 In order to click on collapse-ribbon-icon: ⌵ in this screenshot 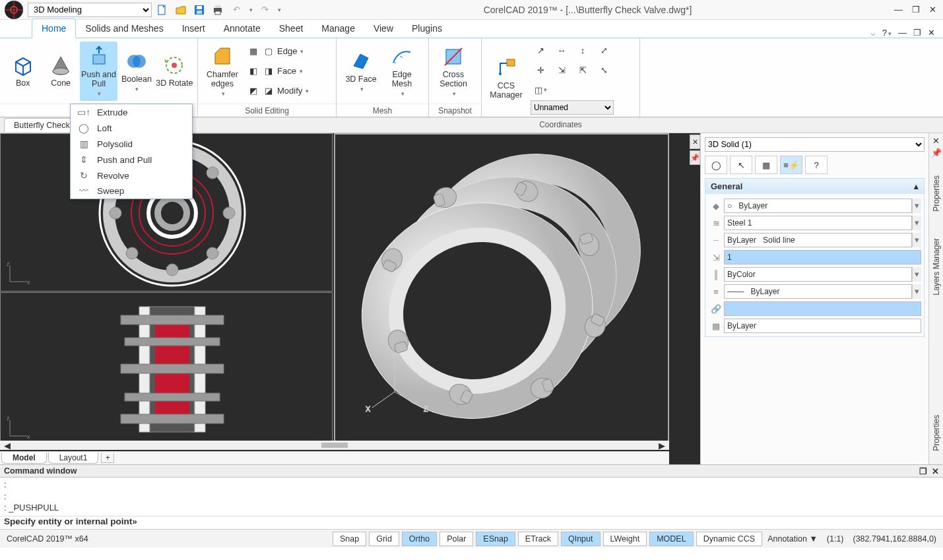, I will do `click(873, 33)`.